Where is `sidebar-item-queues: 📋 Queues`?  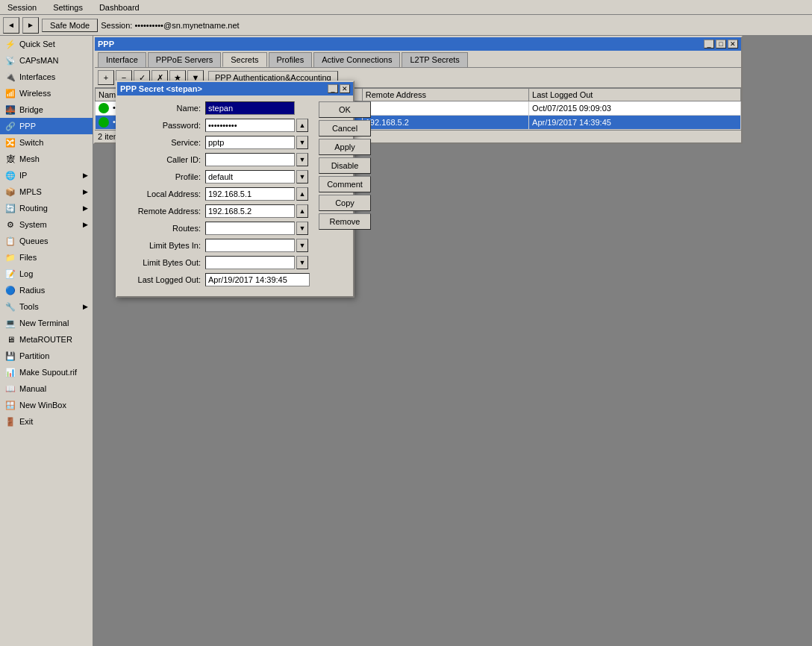
sidebar-item-queues: 📋 Queues is located at coordinates (46, 241).